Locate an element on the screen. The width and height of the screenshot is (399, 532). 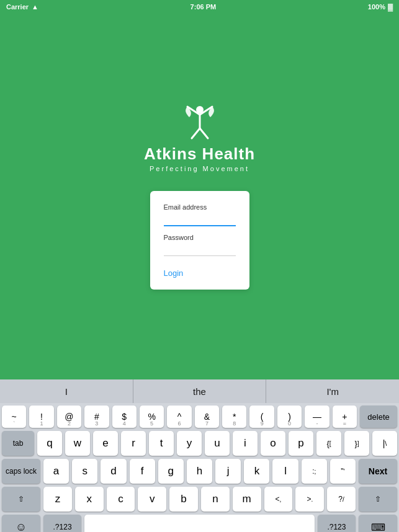
key-u: u is located at coordinates (217, 443).